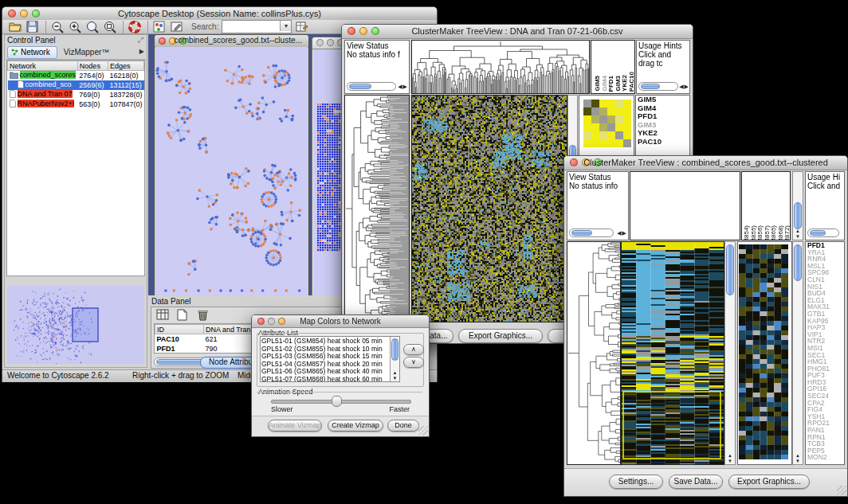  I want to click on save-icon, so click(33, 27).